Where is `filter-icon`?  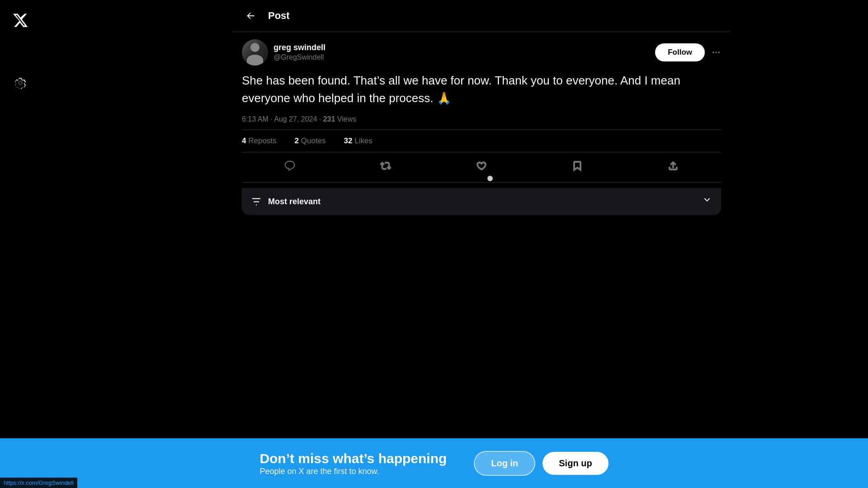
filter-icon is located at coordinates (256, 202).